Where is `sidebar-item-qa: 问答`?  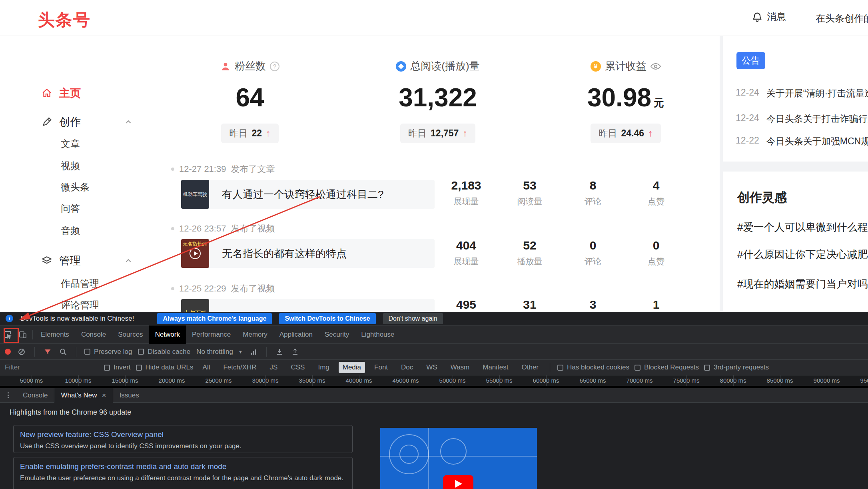 sidebar-item-qa: 问答 is located at coordinates (70, 209).